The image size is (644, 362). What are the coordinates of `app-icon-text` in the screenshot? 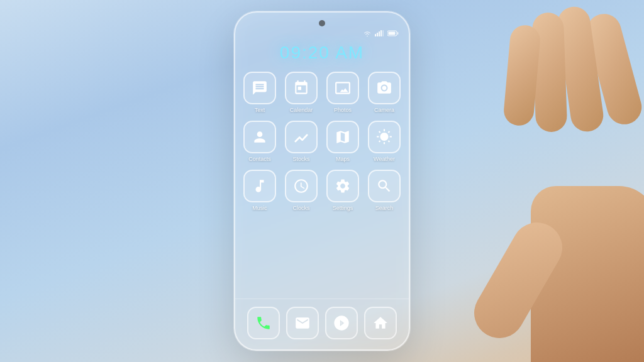 It's located at (260, 88).